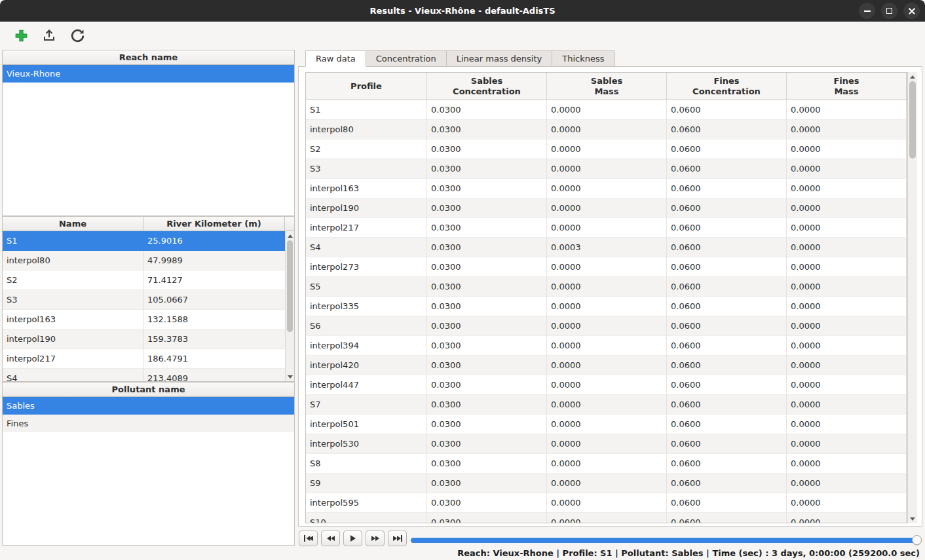  What do you see at coordinates (463, 35) in the screenshot?
I see `toolbar` at bounding box center [463, 35].